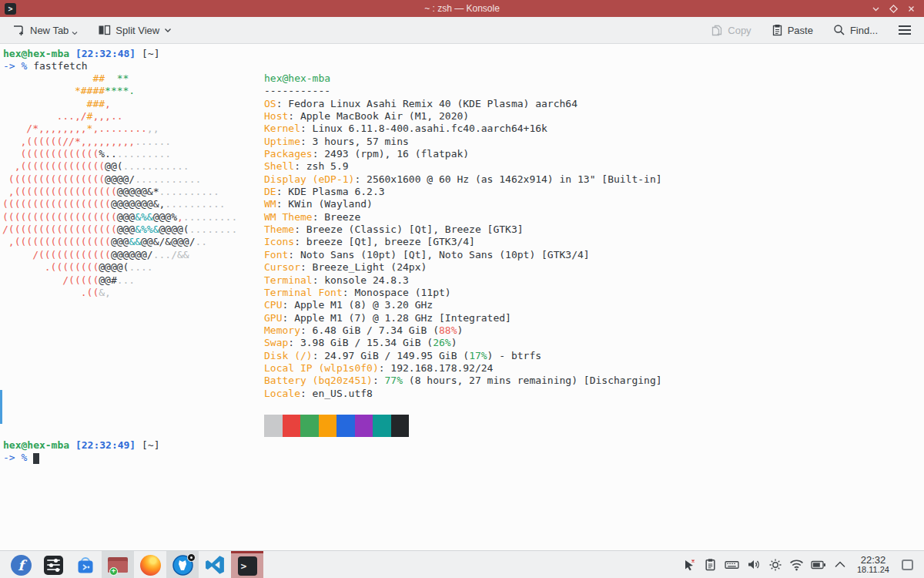 Image resolution: width=924 pixels, height=578 pixels. I want to click on minimize-button, so click(876, 9).